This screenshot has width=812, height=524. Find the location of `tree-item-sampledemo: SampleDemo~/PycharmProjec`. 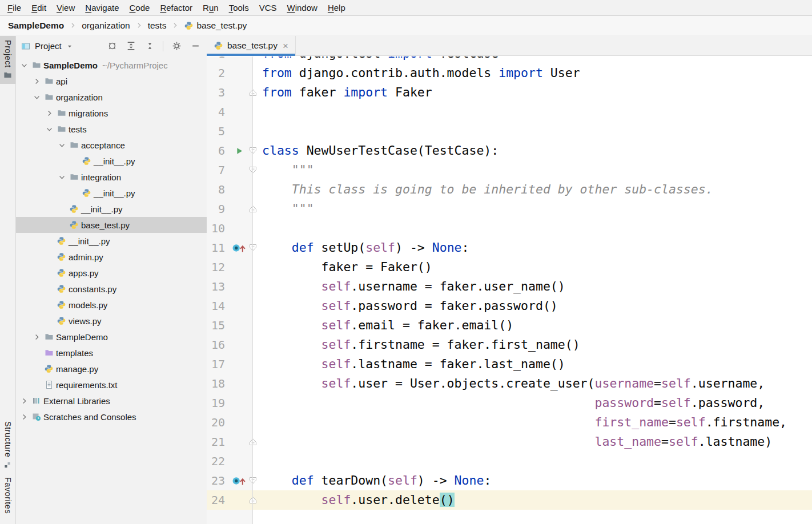

tree-item-sampledemo: SampleDemo~/PycharmProjec is located at coordinates (111, 65).